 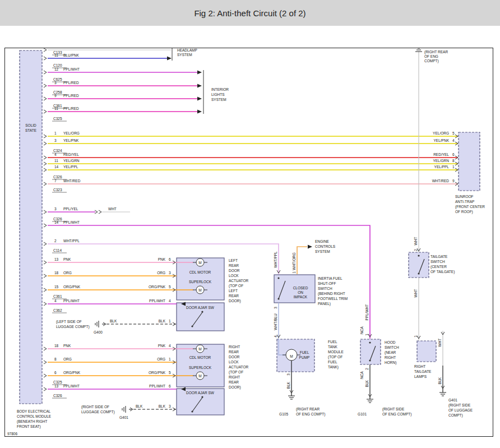 What do you see at coordinates (423, 371) in the screenshot?
I see `right-tailgate-lamps-label: TAILGATE` at bounding box center [423, 371].